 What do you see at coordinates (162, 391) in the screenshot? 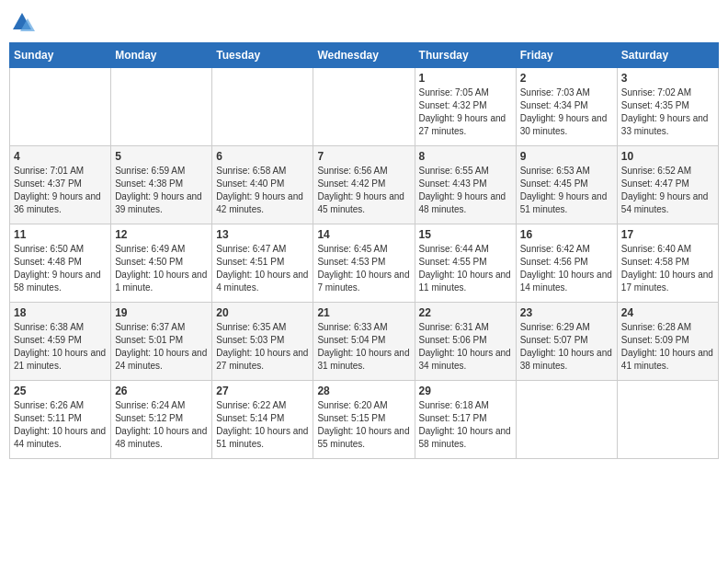
I see `day-number: 26` at bounding box center [162, 391].